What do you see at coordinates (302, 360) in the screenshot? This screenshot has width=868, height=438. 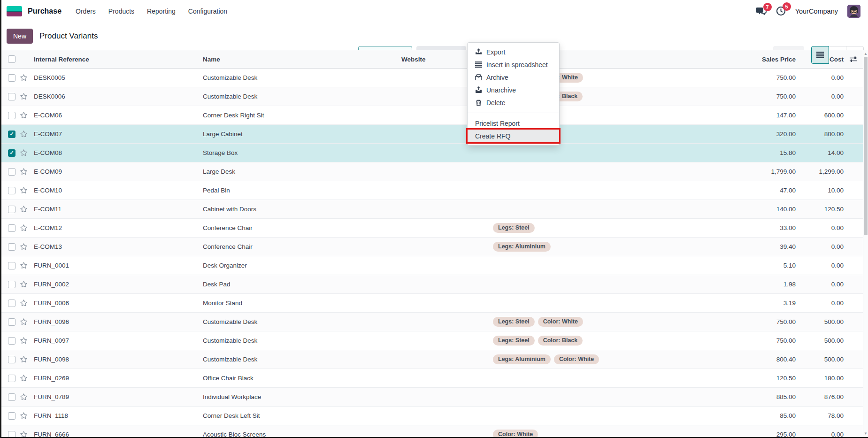 I see `name-cell: Customizable Desk` at bounding box center [302, 360].